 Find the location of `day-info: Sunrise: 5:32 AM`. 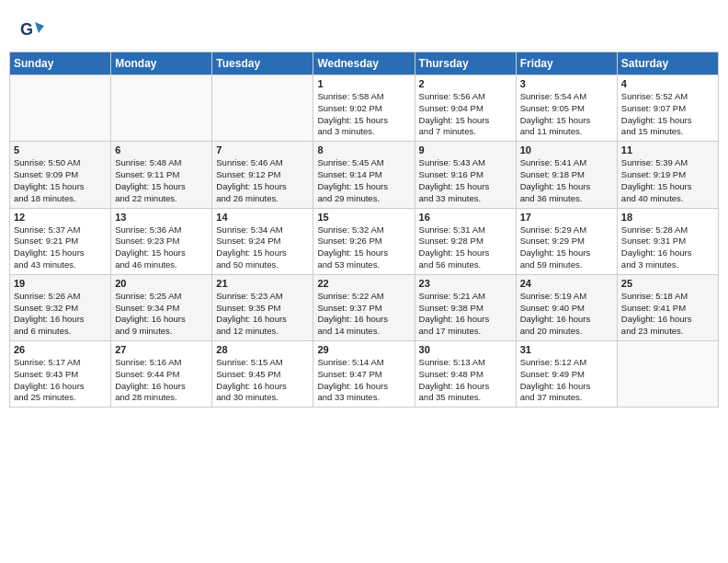

day-info: Sunrise: 5:32 AM is located at coordinates (364, 230).